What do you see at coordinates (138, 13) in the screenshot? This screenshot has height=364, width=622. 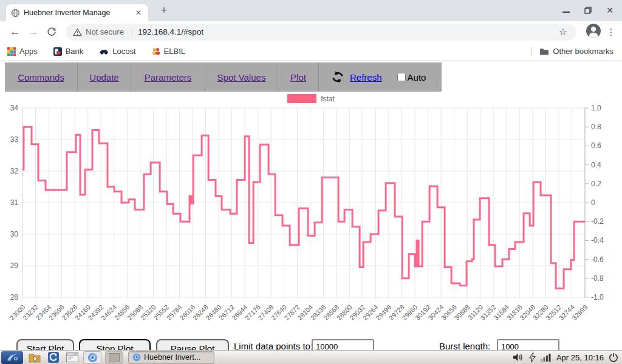 I see `tab-close-icon: ✕` at bounding box center [138, 13].